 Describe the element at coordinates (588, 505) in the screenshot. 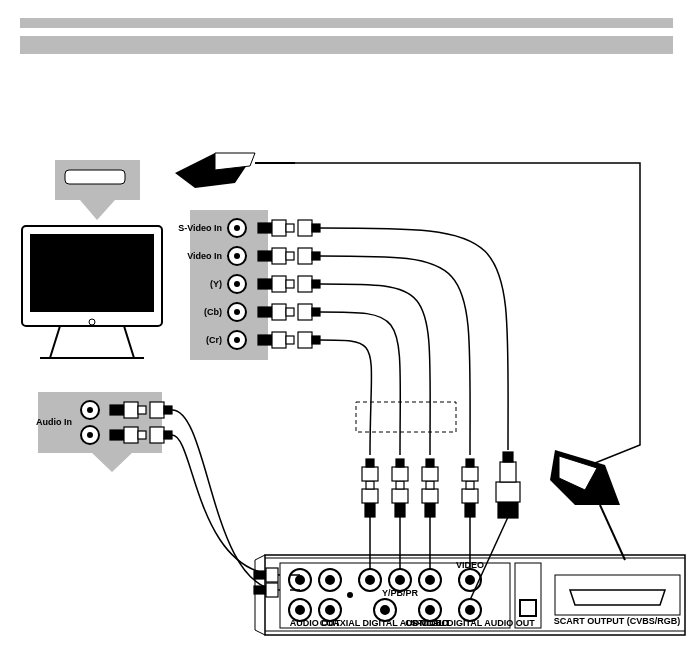

I see `scart-plug-bottom` at that location.